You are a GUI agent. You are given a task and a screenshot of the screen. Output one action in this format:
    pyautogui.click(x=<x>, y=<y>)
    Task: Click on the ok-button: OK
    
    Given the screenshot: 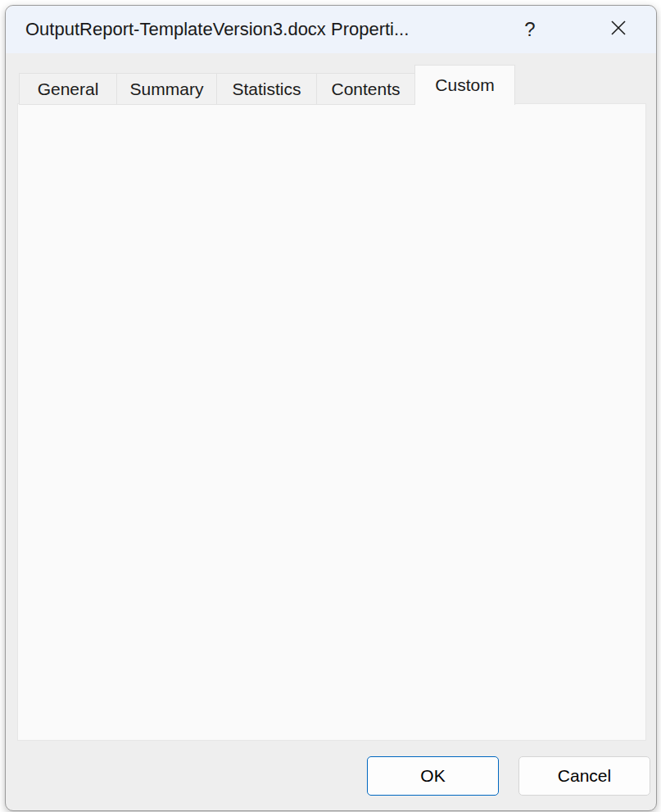 What is the action you would take?
    pyautogui.click(x=432, y=776)
    